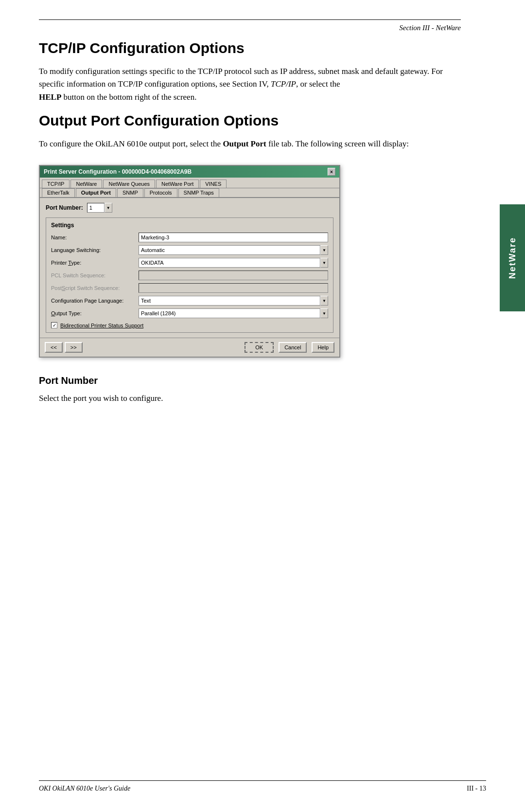 The image size is (525, 812). I want to click on tab-netware: NetWare, so click(87, 184).